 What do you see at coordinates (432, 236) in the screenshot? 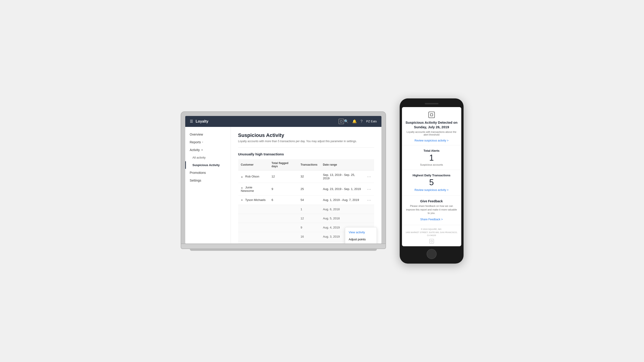
I see `phone-footer: © 2019 SQUARE, INC.1455 MARKET STREET, S…` at bounding box center [432, 236].